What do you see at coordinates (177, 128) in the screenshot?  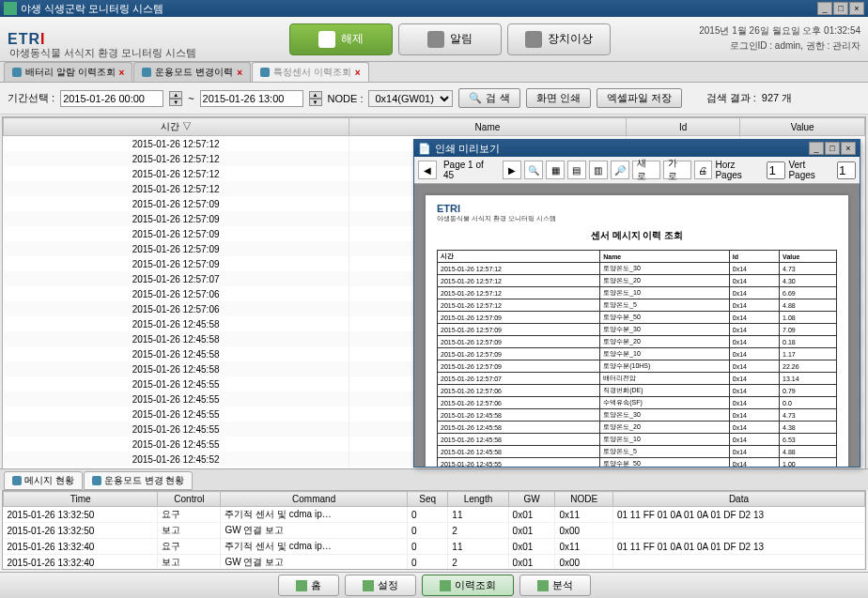 I see `column-header: 시간 ▽` at bounding box center [177, 128].